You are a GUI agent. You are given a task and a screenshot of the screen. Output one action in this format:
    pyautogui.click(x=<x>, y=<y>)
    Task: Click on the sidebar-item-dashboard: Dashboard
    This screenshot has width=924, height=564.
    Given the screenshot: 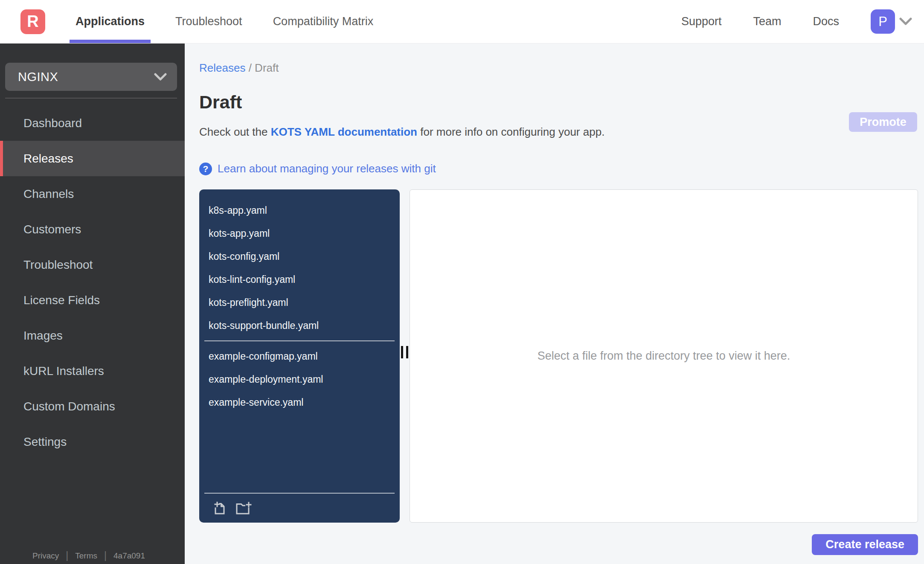 What is the action you would take?
    pyautogui.click(x=92, y=123)
    